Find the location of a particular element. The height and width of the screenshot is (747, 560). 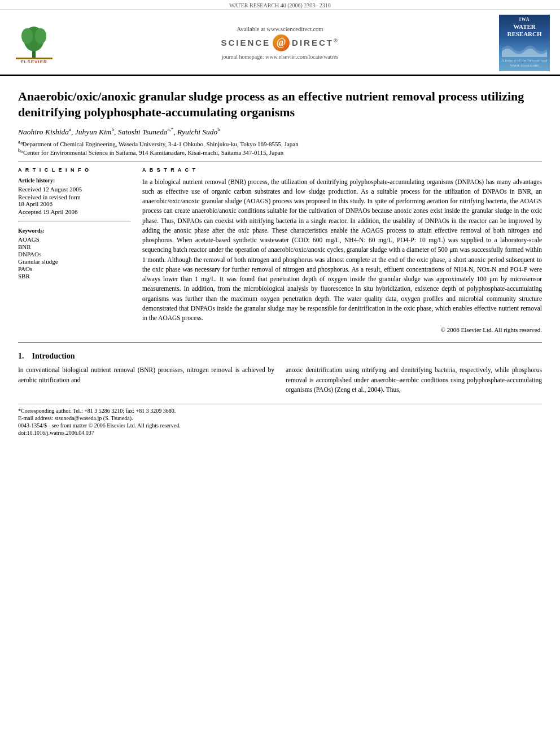

science-text: SCIENCE is located at coordinates (246, 43).